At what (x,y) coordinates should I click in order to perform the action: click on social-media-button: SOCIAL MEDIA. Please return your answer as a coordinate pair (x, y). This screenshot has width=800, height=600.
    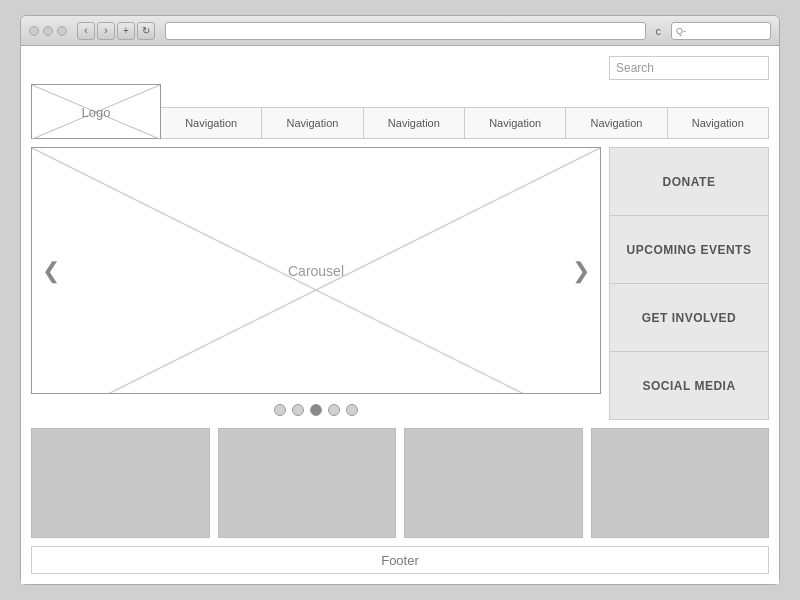
    Looking at the image, I should click on (689, 386).